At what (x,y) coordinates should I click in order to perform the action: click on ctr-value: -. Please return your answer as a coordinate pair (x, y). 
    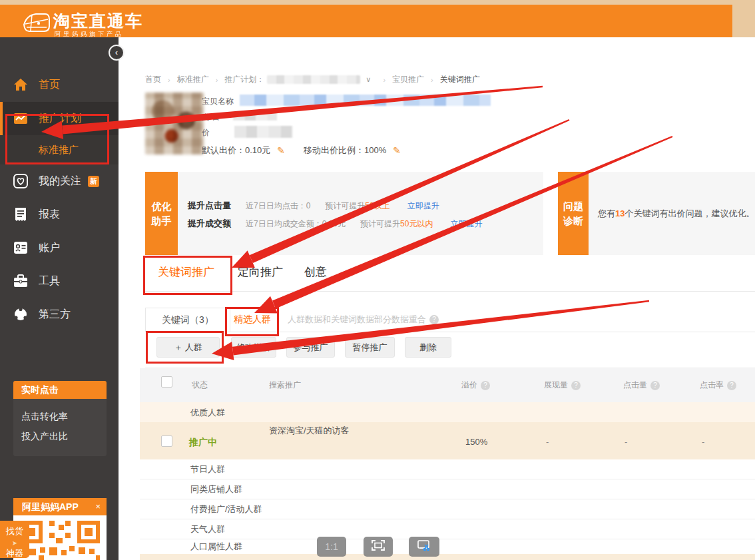
    Looking at the image, I should click on (703, 442).